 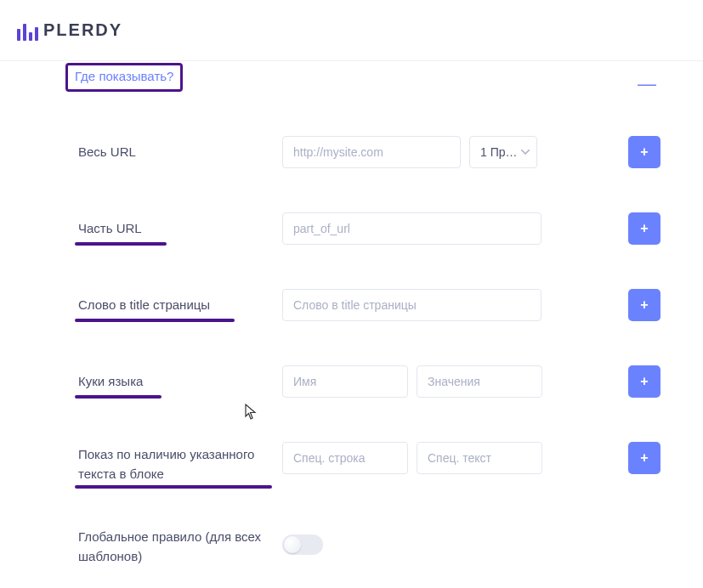 What do you see at coordinates (27, 31) in the screenshot?
I see `logo-bars-icon` at bounding box center [27, 31].